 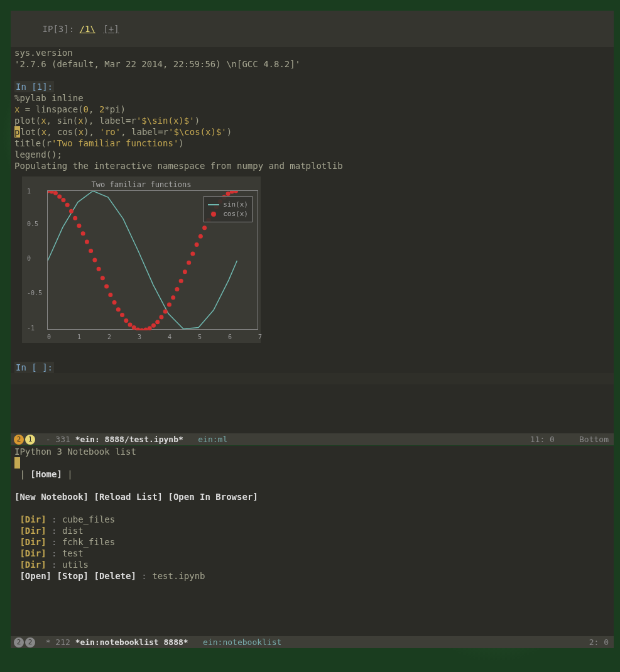 I want to click on output-line: '2.7.6 (default, Mar 22 2014, 22:59:56) …, so click(x=312, y=64).